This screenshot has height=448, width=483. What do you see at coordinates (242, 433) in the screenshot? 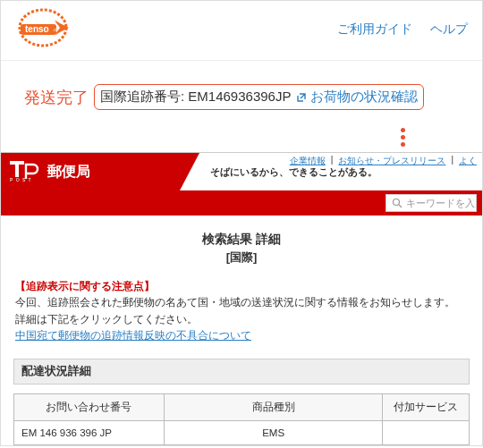
I see `table-row: EM 146 936 396 JP EMS` at bounding box center [242, 433].